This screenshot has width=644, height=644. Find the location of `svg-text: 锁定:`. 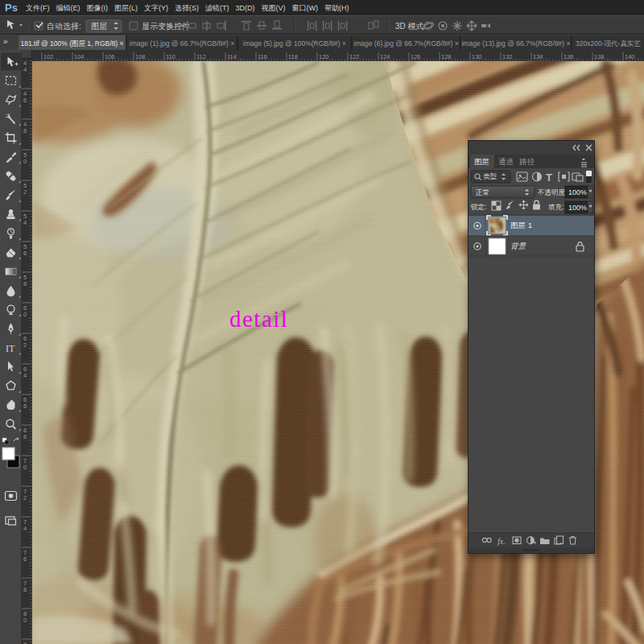

svg-text: 锁定: is located at coordinates (478, 207).